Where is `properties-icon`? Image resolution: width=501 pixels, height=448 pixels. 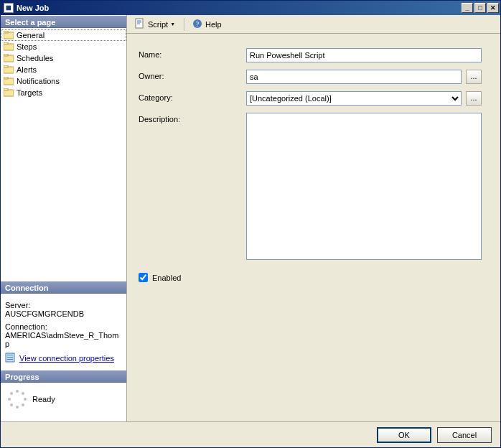 properties-icon is located at coordinates (10, 358).